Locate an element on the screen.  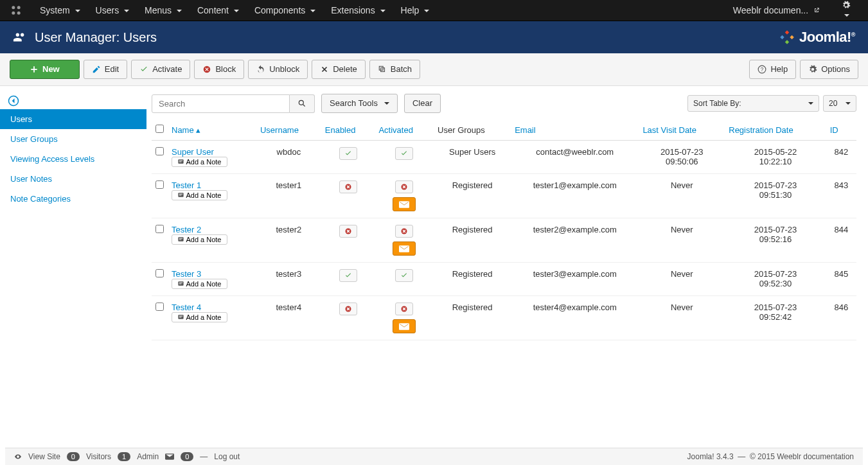
username-cell: wbdoc is located at coordinates (289, 157).